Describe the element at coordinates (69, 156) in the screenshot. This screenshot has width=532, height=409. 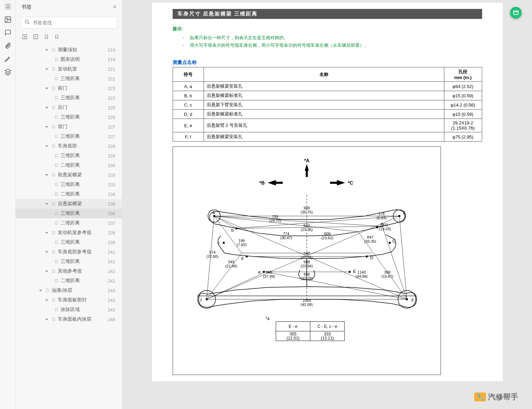
I see `tree-row: 三维距离228` at that location.